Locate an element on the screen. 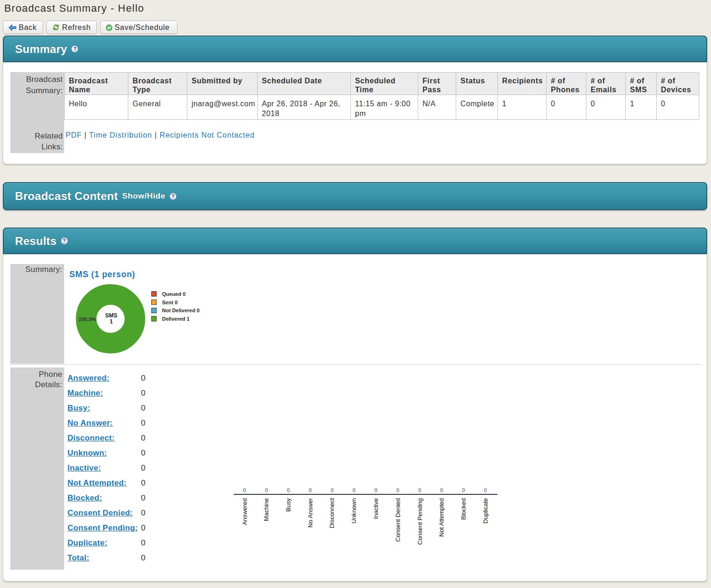  svg-text: 100.0% is located at coordinates (88, 319).